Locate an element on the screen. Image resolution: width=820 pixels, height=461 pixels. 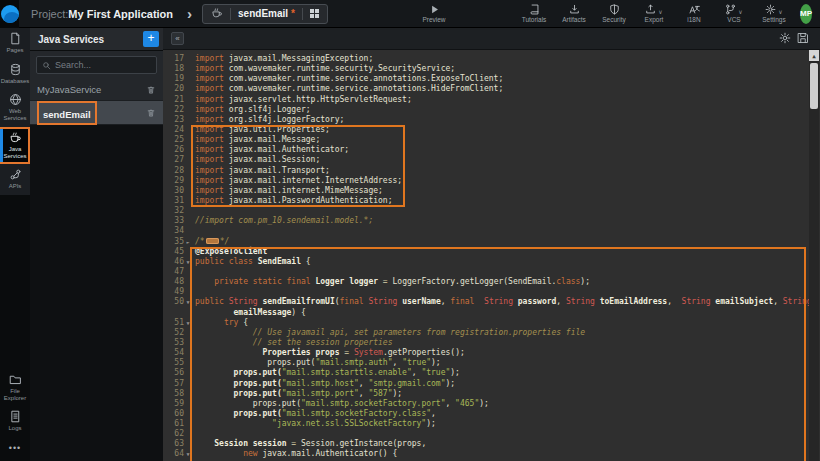
gear-icon is located at coordinates (785, 38).